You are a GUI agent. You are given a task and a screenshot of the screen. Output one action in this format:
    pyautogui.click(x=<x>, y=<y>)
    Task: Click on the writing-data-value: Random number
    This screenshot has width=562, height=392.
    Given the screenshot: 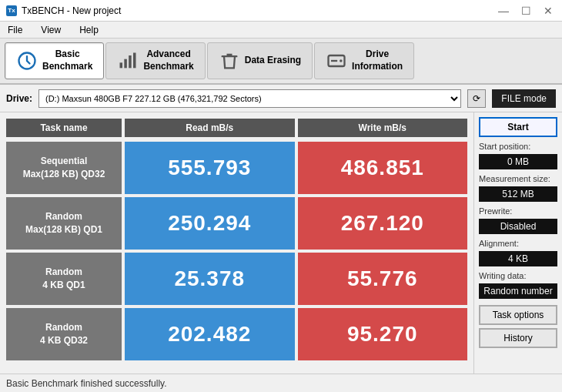 What is the action you would take?
    pyautogui.click(x=518, y=291)
    